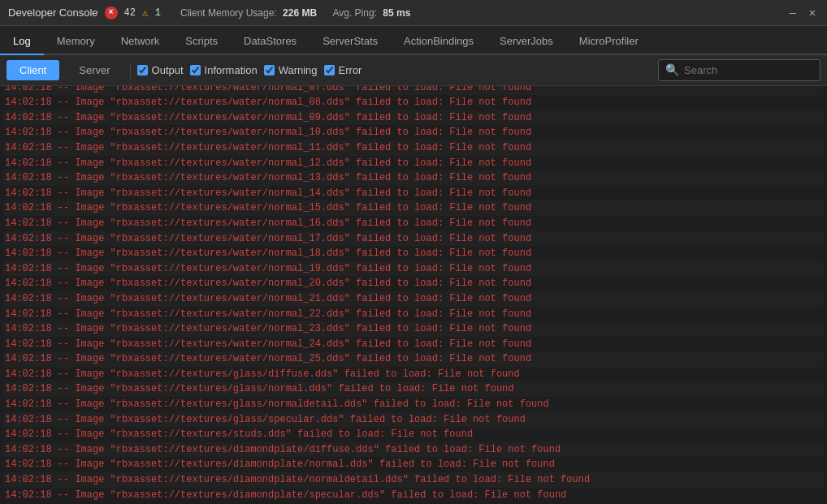 Image resolution: width=827 pixels, height=504 pixels. What do you see at coordinates (111, 13) in the screenshot?
I see `error-badge: ×` at bounding box center [111, 13].